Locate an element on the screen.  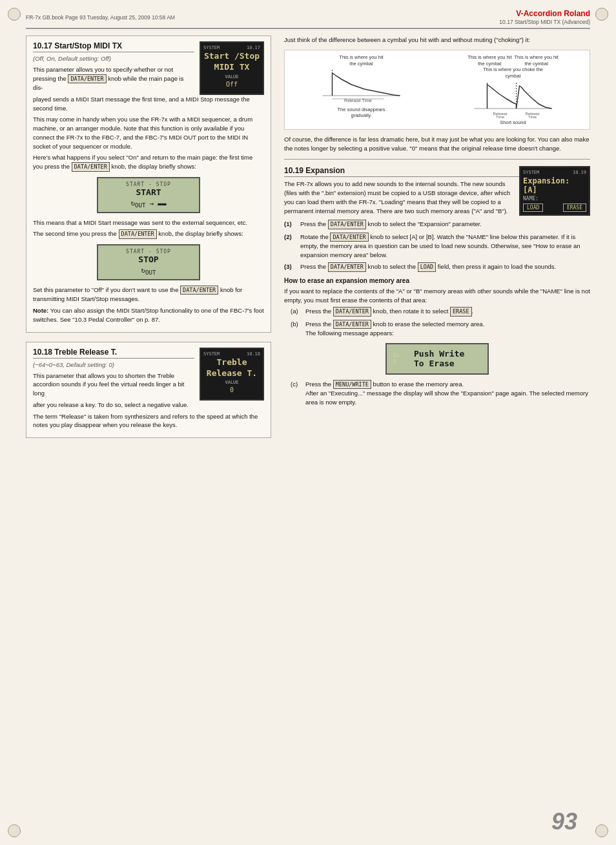
display-1018-line1: Treble is located at coordinates (232, 362).